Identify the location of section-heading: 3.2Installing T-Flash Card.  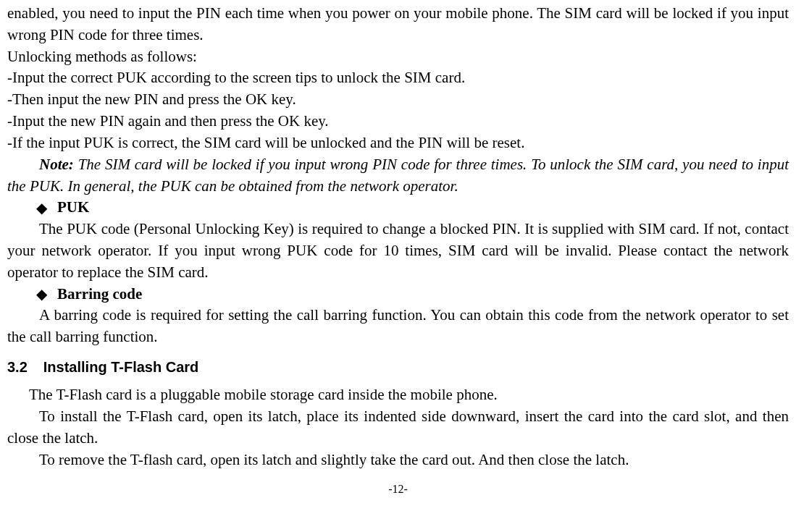
(398, 367).